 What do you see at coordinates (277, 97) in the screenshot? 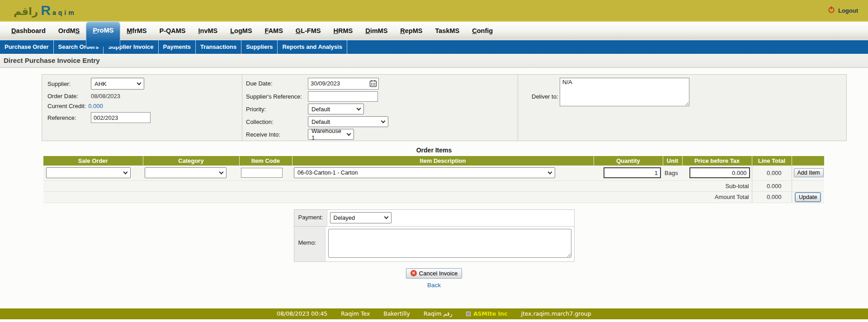
I see `supplier-reference-label: Supplier's Reference:` at bounding box center [277, 97].